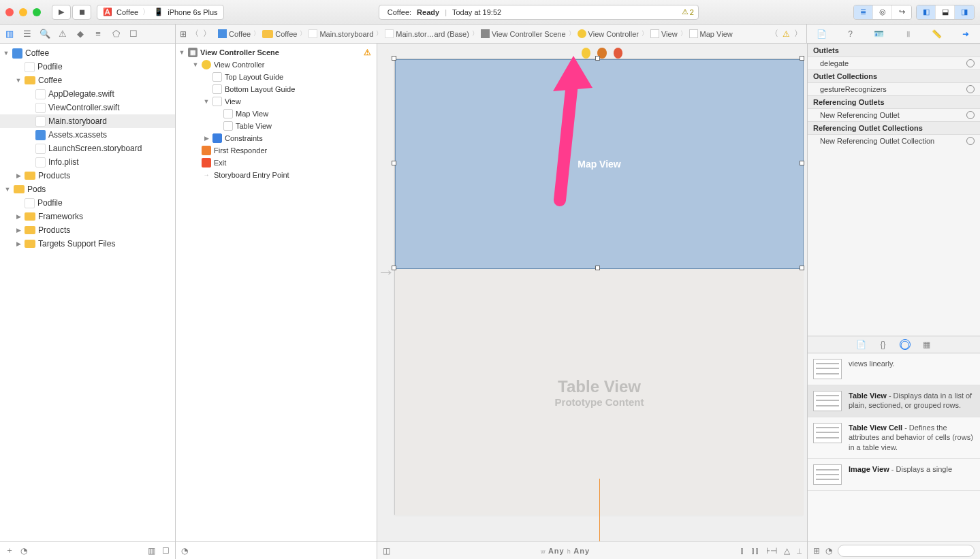  Describe the element at coordinates (894, 475) in the screenshot. I see `library-item: Image View - Displays a single` at that location.